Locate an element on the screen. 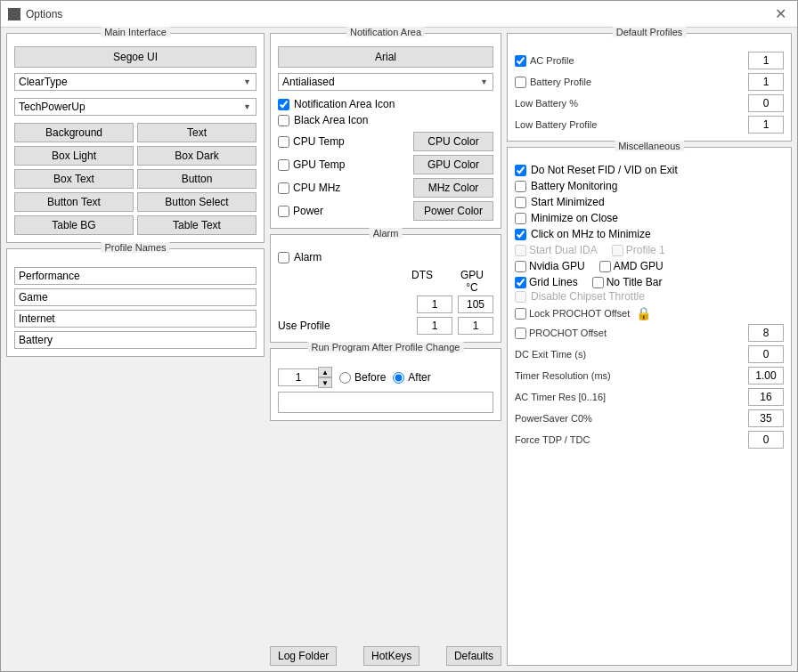  box-light-button: Box Light is located at coordinates (74, 156).